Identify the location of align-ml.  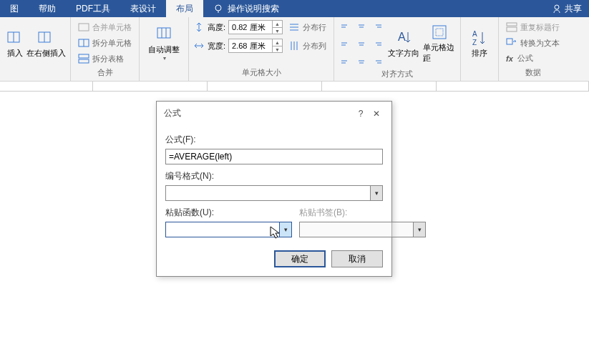
(346, 44).